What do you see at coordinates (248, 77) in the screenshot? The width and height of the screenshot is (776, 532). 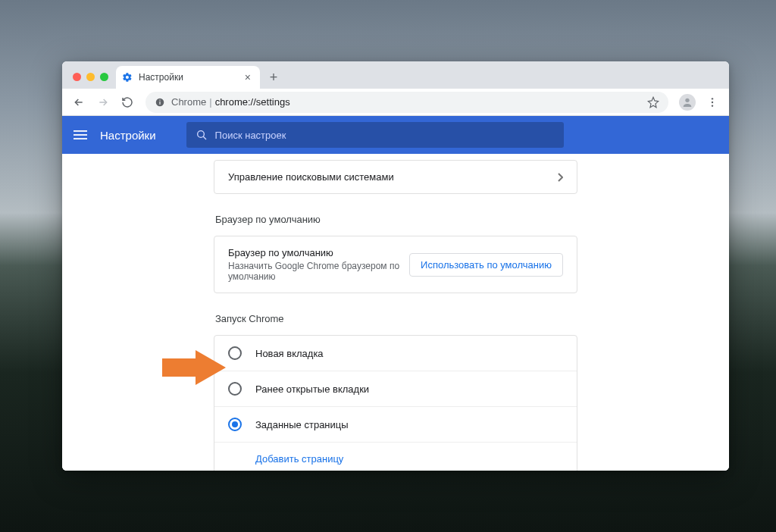 I see `tab-close-button: ×` at bounding box center [248, 77].